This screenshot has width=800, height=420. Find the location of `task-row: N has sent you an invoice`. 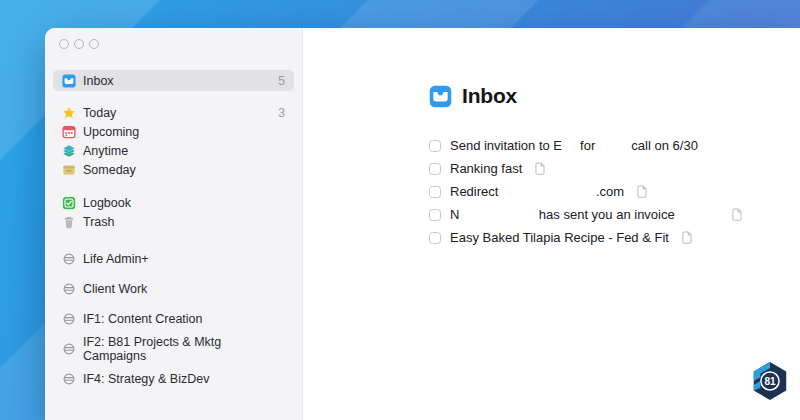

task-row: N has sent you an invoice is located at coordinates (614, 214).